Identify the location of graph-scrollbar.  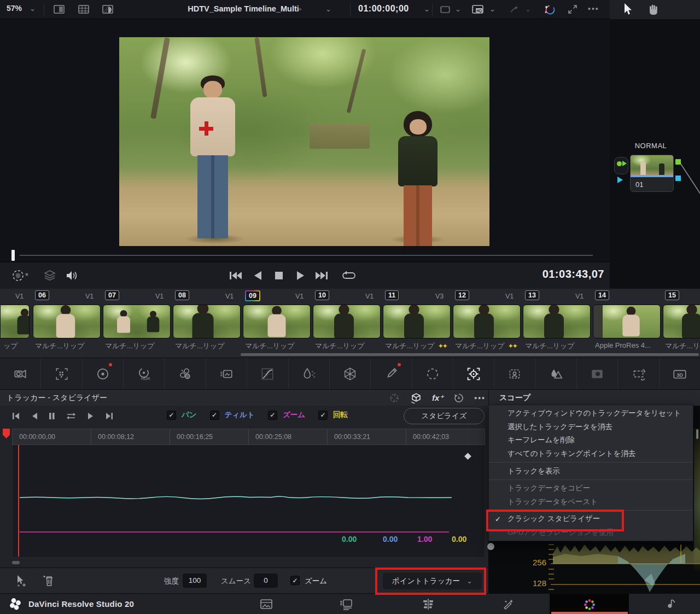
(16, 563).